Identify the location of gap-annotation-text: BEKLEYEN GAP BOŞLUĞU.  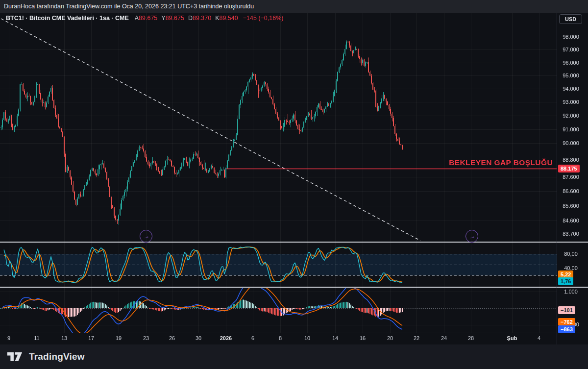
(501, 163).